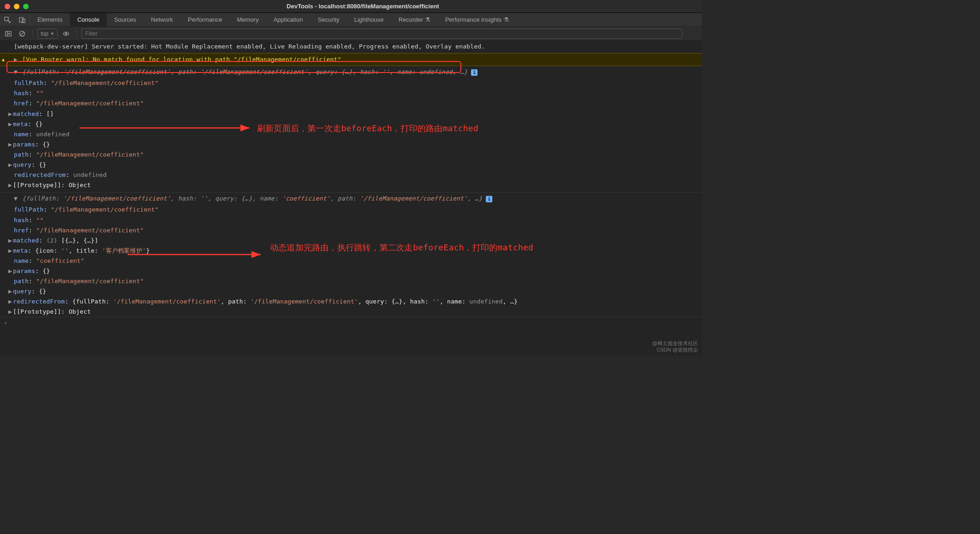  Describe the element at coordinates (477, 19) in the screenshot. I see `tab-performance-insights: Performance insights ⚗` at that location.